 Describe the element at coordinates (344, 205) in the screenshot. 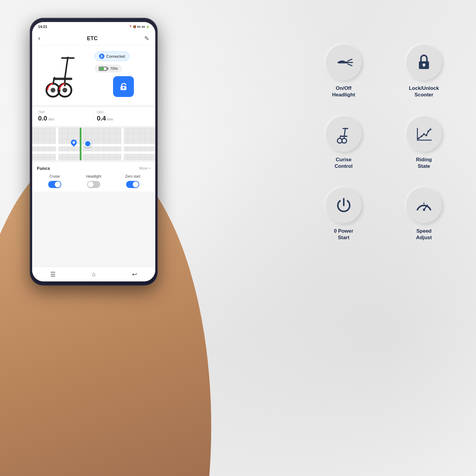

I see `power-icon` at that location.